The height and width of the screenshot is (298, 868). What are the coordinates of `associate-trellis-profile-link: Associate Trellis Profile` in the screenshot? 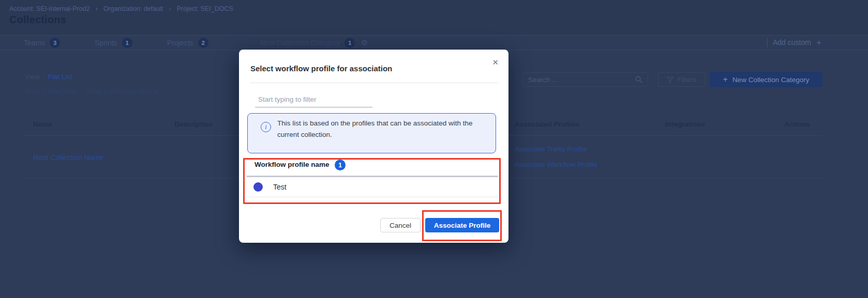 It's located at (551, 149).